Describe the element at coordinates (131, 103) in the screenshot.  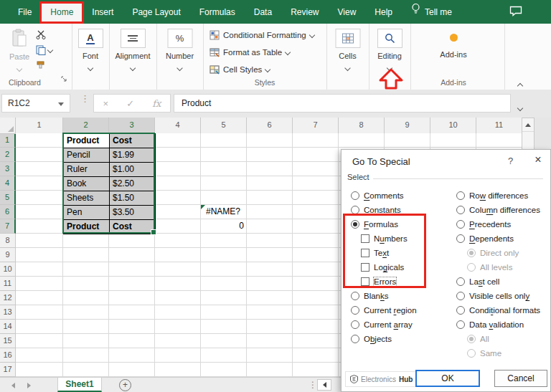
I see `confirm-entry-icon: ✓` at that location.